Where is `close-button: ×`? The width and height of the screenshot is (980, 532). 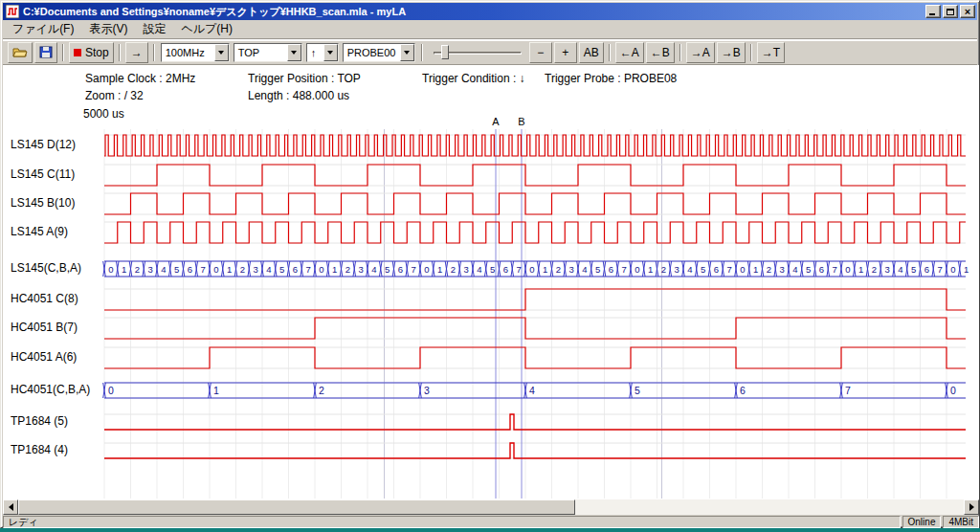
close-button: × is located at coordinates (968, 11).